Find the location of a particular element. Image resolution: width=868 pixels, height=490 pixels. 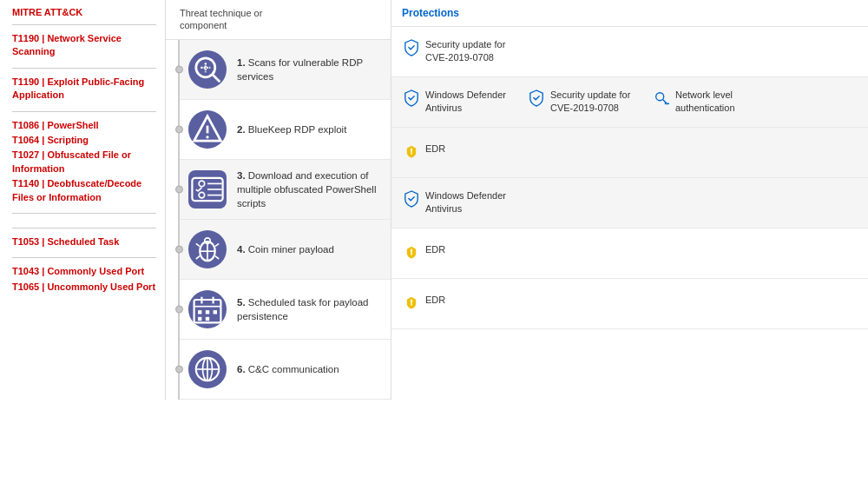

threat-row-2: 3. Download and execution of multiple ob… is located at coordinates (285, 189).